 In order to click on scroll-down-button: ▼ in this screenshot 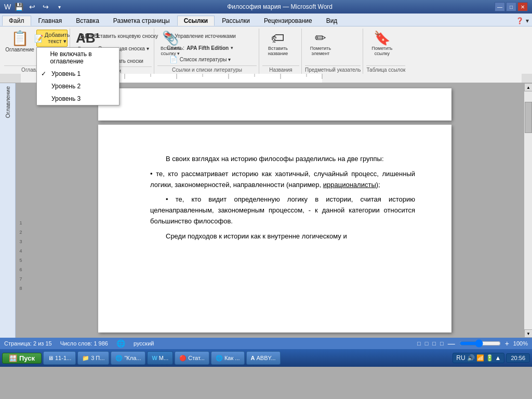, I will do `click(528, 334)`.